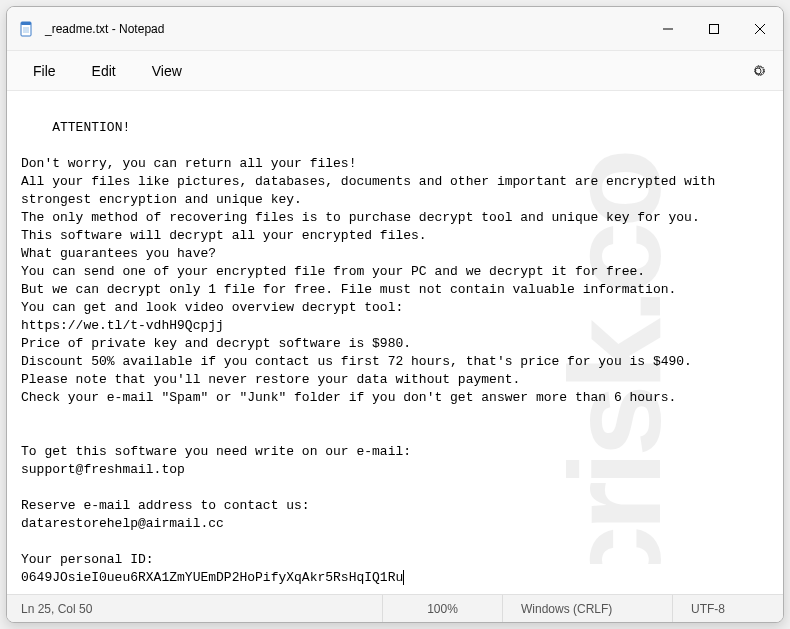  What do you see at coordinates (714, 28) in the screenshot?
I see `window-controls` at bounding box center [714, 28].